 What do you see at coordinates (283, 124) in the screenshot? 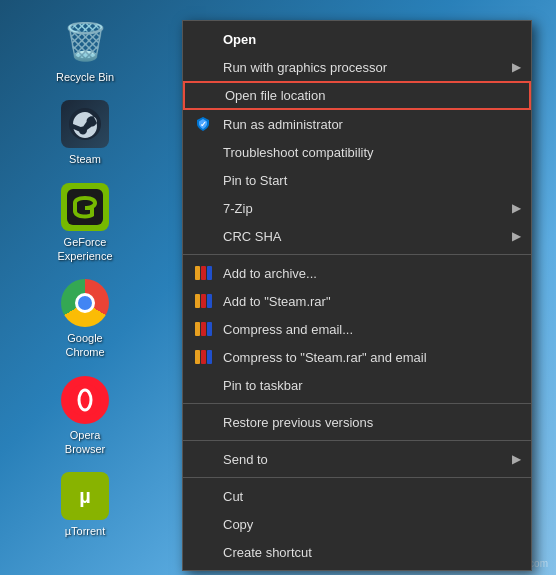
I see `menu-run-admin-label: Run as administrator` at bounding box center [283, 124].